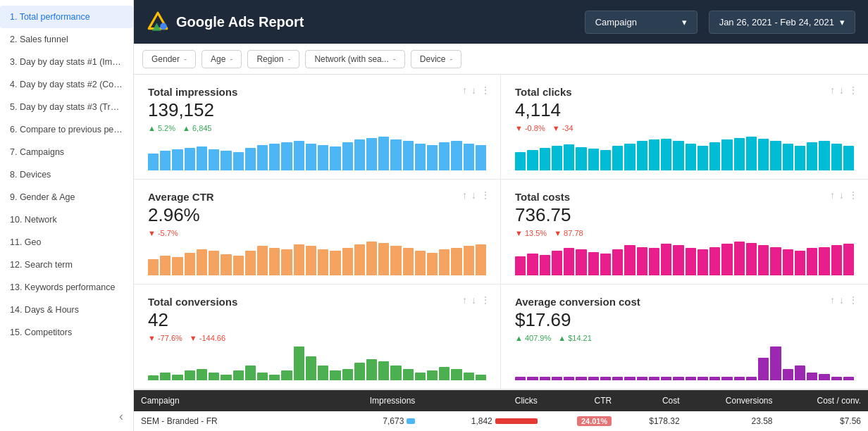 The image size is (868, 431). What do you see at coordinates (221, 59) in the screenshot?
I see `filter-age: Age-` at bounding box center [221, 59].